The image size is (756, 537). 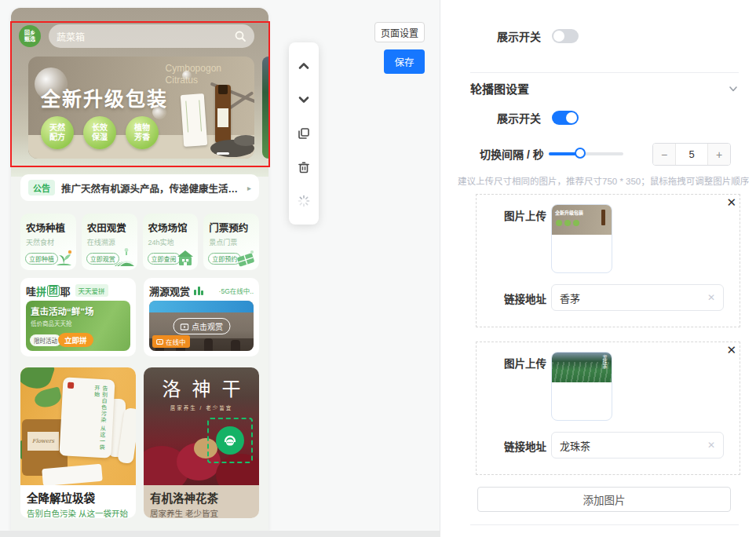 What do you see at coordinates (604, 499) in the screenshot?
I see `add-image-button: 添加图片` at bounding box center [604, 499].